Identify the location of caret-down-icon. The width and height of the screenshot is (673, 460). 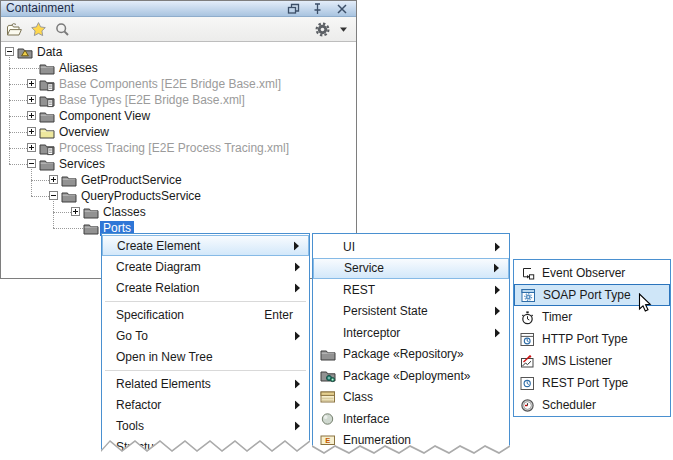
(344, 30).